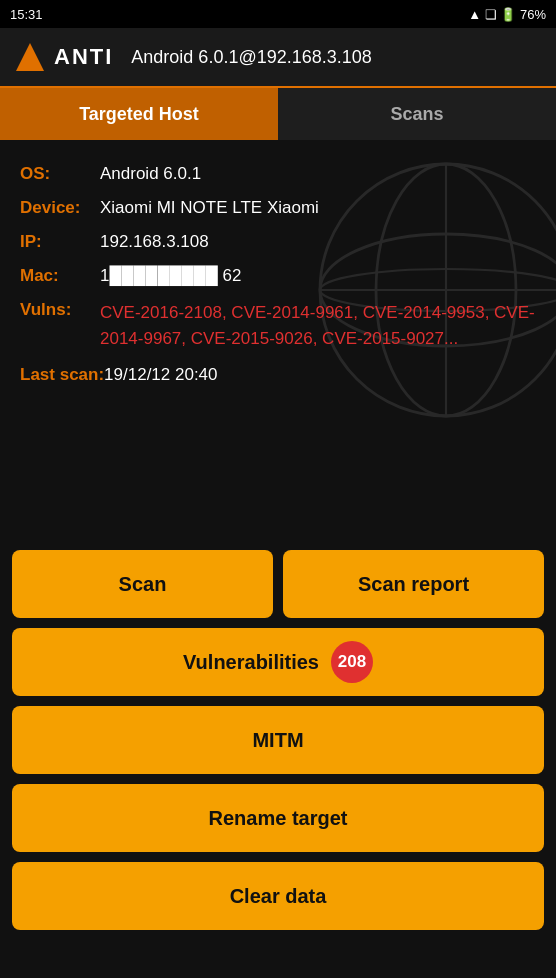  Describe the element at coordinates (414, 584) in the screenshot. I see `scan-report-button: Scan report` at that location.